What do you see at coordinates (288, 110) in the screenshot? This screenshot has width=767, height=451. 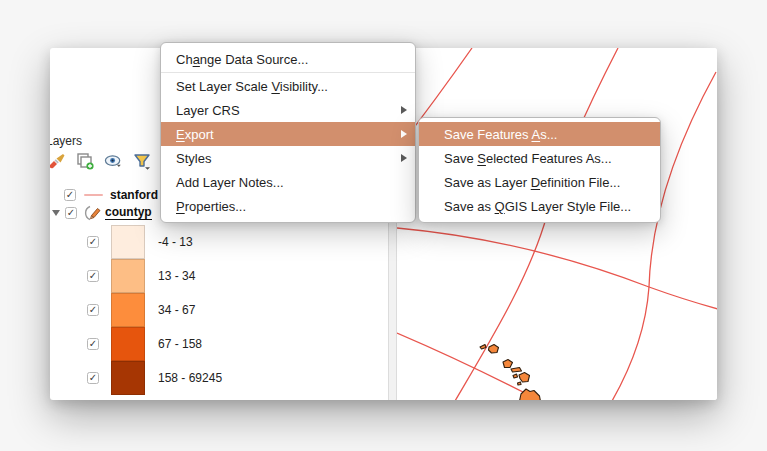 I see `menu-item-layer-crs: Layer CRS` at bounding box center [288, 110].